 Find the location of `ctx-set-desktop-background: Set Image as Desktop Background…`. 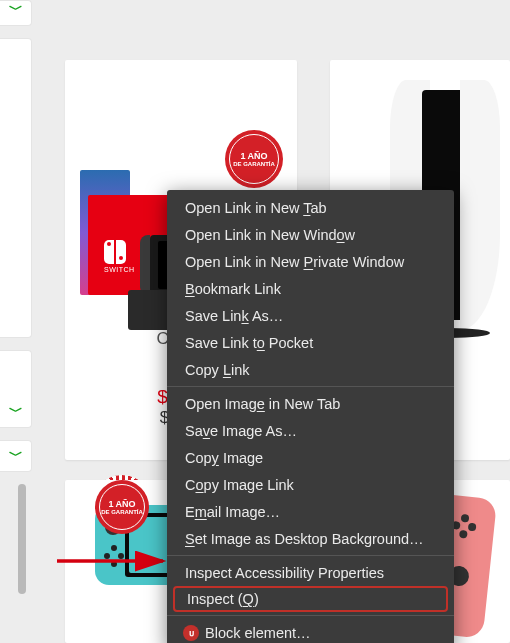

ctx-set-desktop-background: Set Image as Desktop Background… is located at coordinates (310, 538).